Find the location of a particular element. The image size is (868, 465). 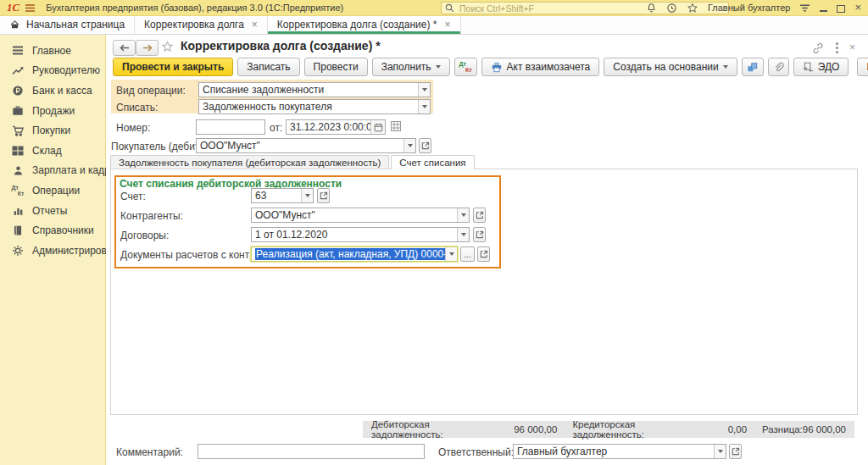

printer-icon is located at coordinates (497, 68).